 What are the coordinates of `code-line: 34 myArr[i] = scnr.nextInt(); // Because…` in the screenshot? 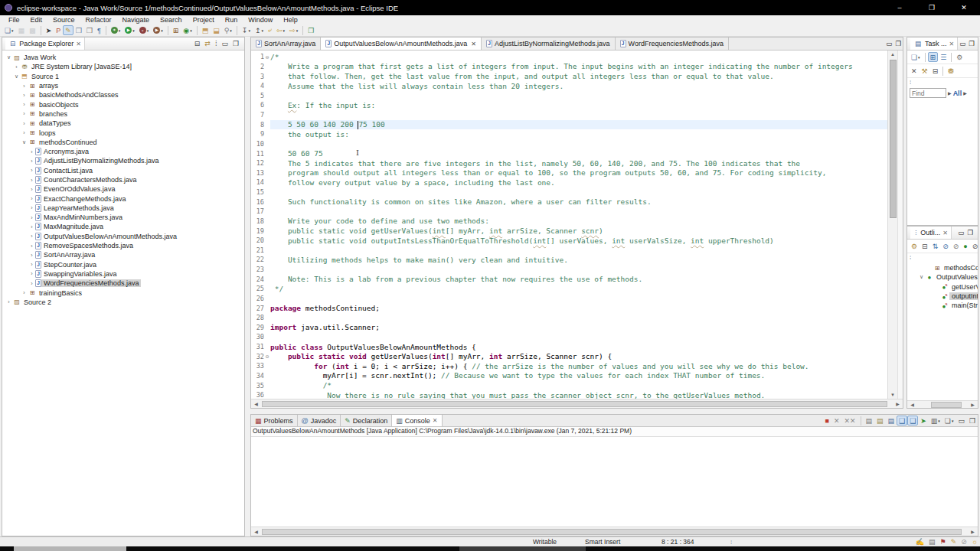 It's located at (570, 377).